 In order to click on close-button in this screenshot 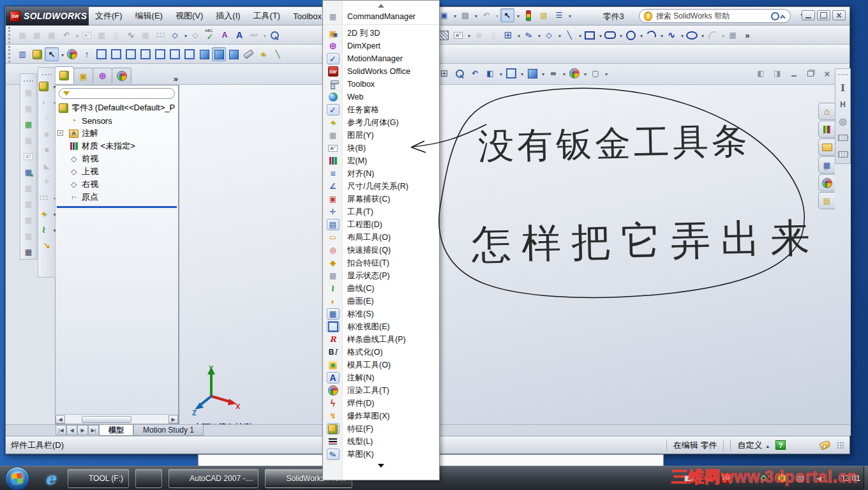, I will do `click(839, 15)`.